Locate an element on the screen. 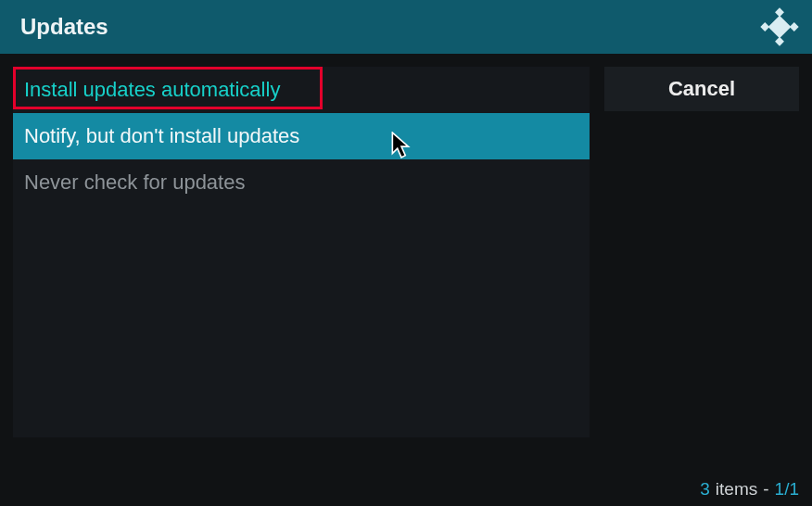  status-bar: 3 items - 1/1 is located at coordinates (406, 489).